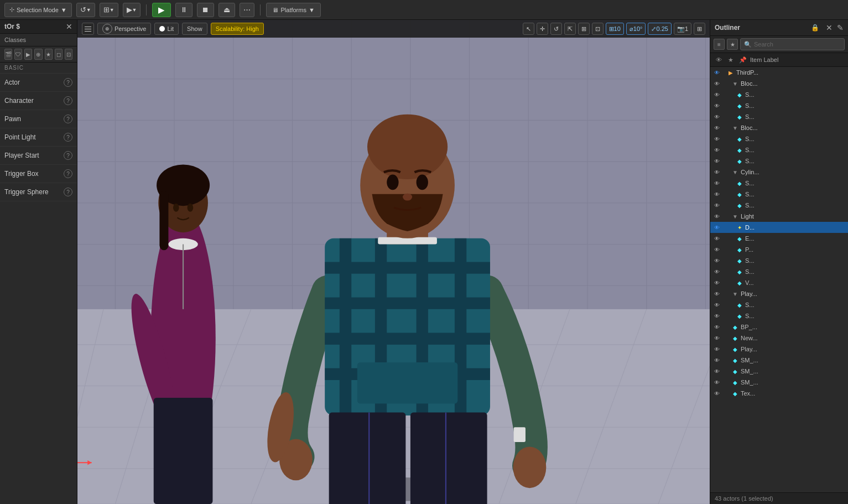  Describe the element at coordinates (162, 10) in the screenshot. I see `play-button: ▶` at that location.